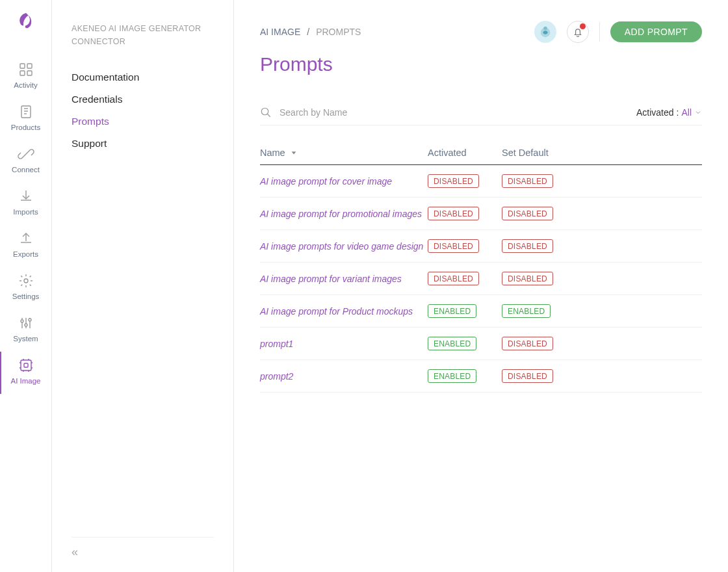  Describe the element at coordinates (26, 23) in the screenshot. I see `akeneo-logo` at that location.